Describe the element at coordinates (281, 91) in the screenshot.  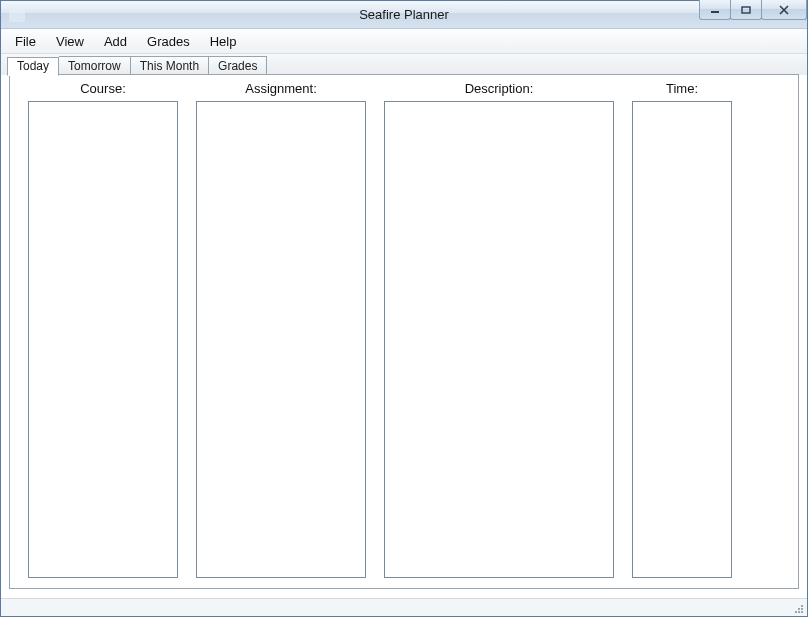
I see `assignment-label: Assignment:` at that location.